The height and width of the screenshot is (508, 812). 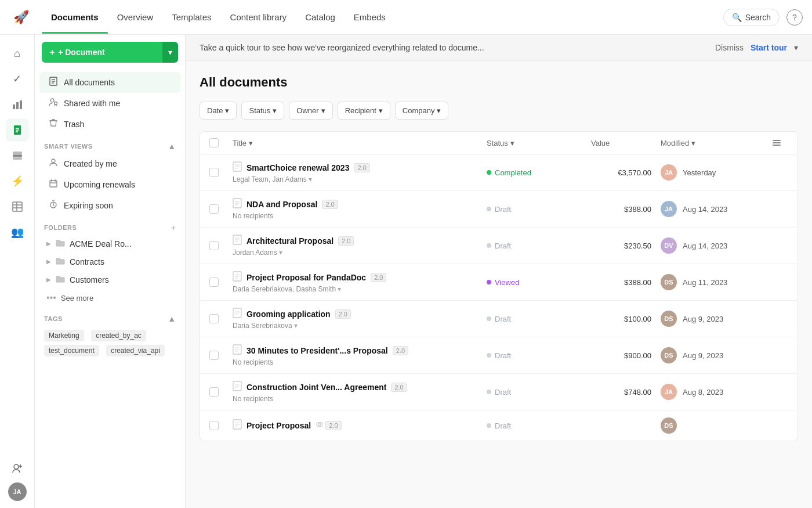 What do you see at coordinates (21, 17) in the screenshot?
I see `app-logo: 🚀` at bounding box center [21, 17].